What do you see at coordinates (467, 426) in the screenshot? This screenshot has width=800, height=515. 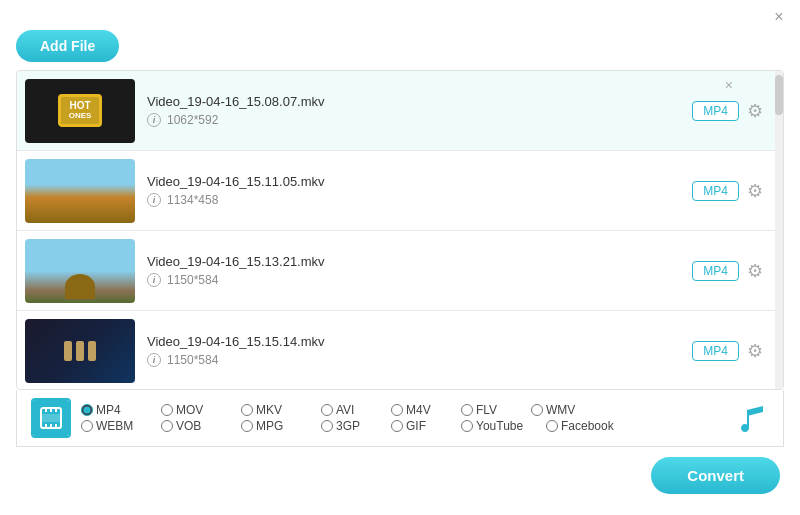 I see `format-radio-youtube` at bounding box center [467, 426].